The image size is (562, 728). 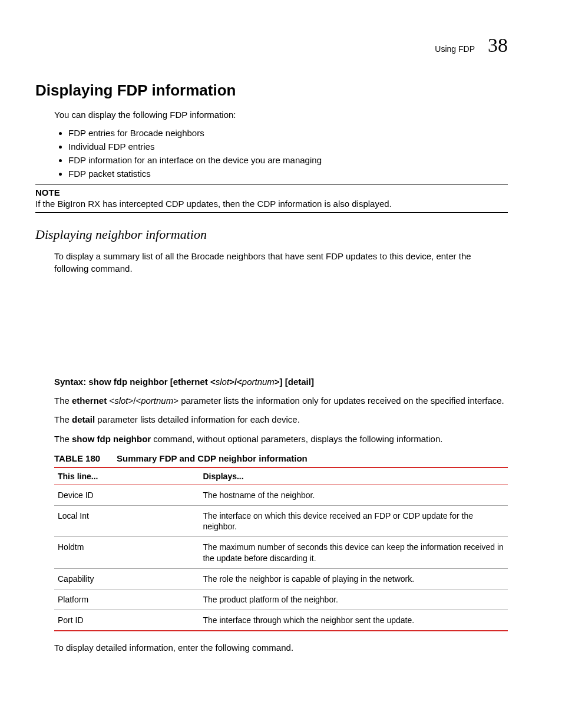 What do you see at coordinates (127, 476) in the screenshot?
I see `table-header-a: This line...` at bounding box center [127, 476].